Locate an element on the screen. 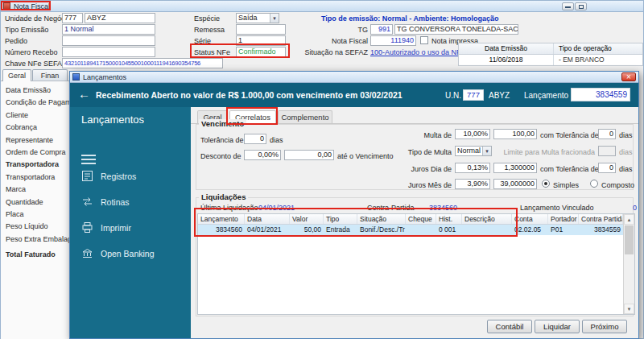  back-icon: ← is located at coordinates (84, 93).